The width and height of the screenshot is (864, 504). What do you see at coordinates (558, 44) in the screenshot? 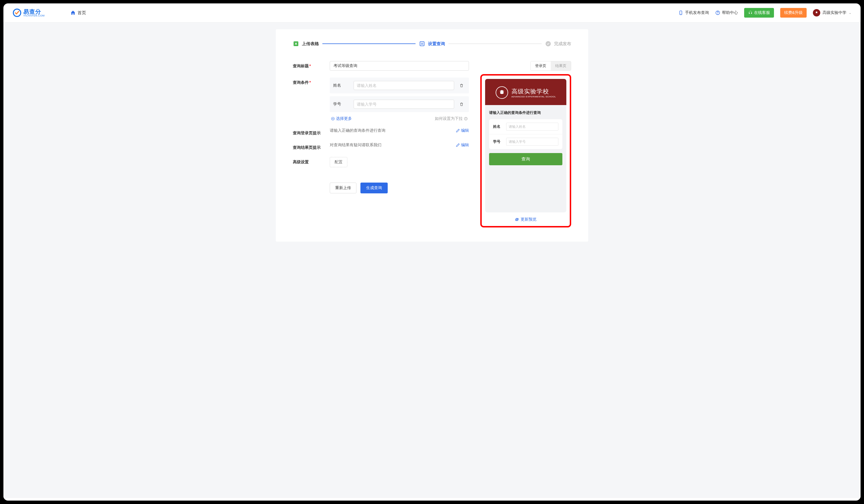
I see `step-publish: 完成发布` at bounding box center [558, 44].